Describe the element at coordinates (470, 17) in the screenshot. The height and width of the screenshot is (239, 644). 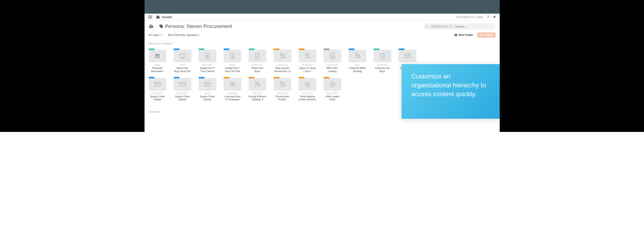
I see `trial-status: Trial expires in 2 years` at that location.